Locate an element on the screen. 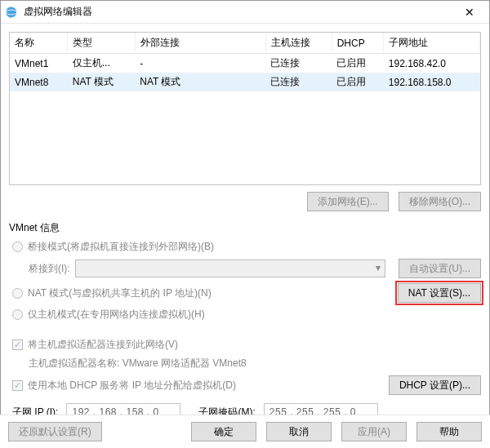 The height and width of the screenshot is (448, 490). col-subnet: 子网地址 is located at coordinates (432, 43).